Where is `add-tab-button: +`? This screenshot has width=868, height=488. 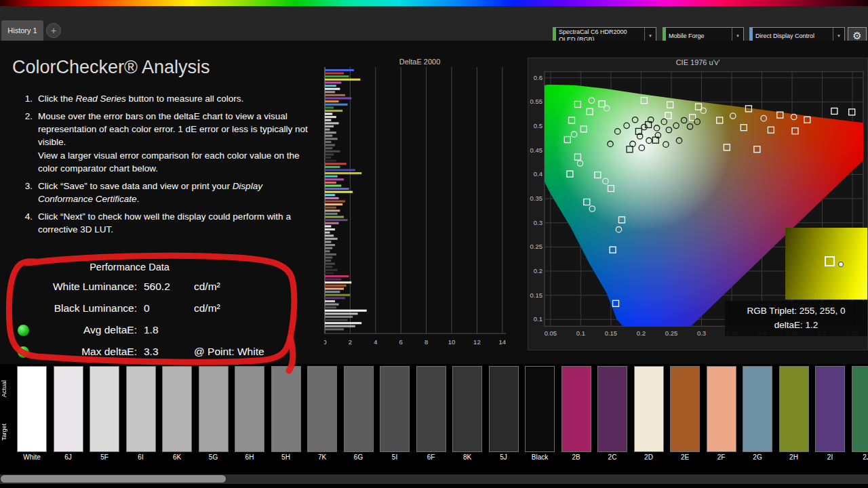 add-tab-button: + is located at coordinates (54, 30).